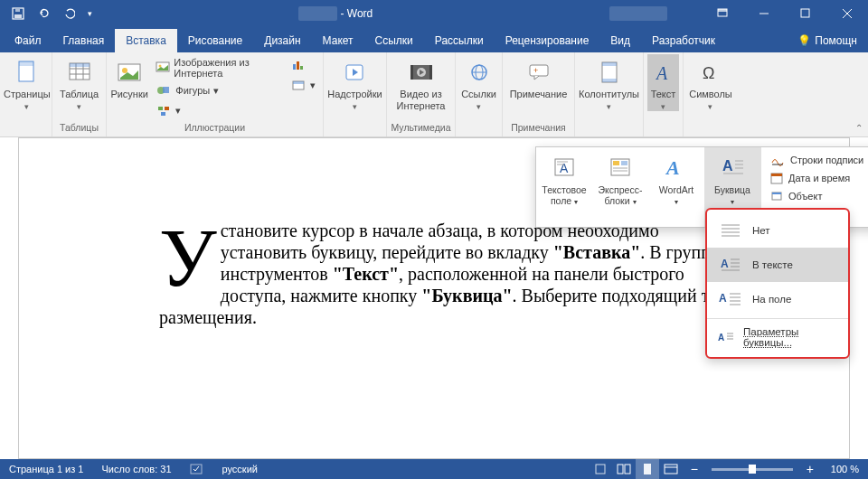  I want to click on read-mode-button, so click(624, 469).